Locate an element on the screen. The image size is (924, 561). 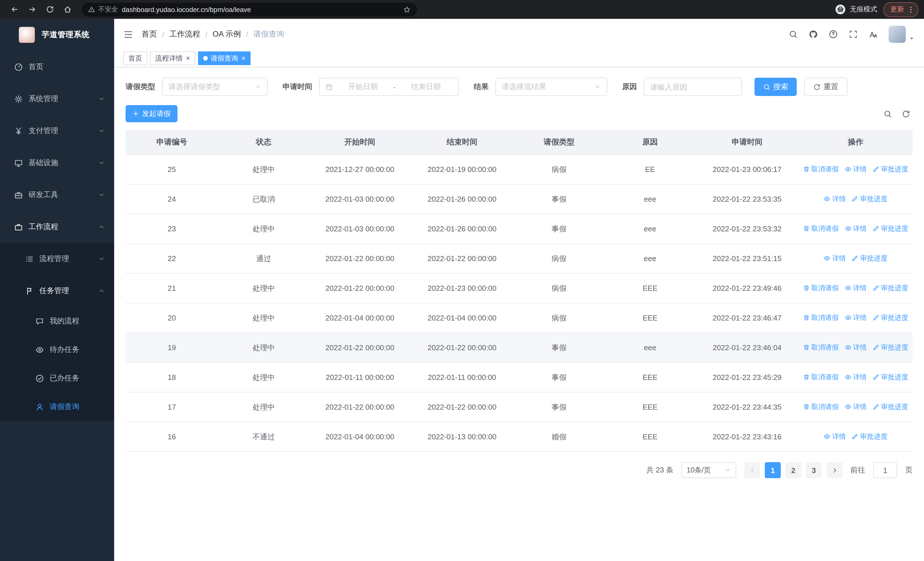
browser-forward-button is located at coordinates (32, 10).